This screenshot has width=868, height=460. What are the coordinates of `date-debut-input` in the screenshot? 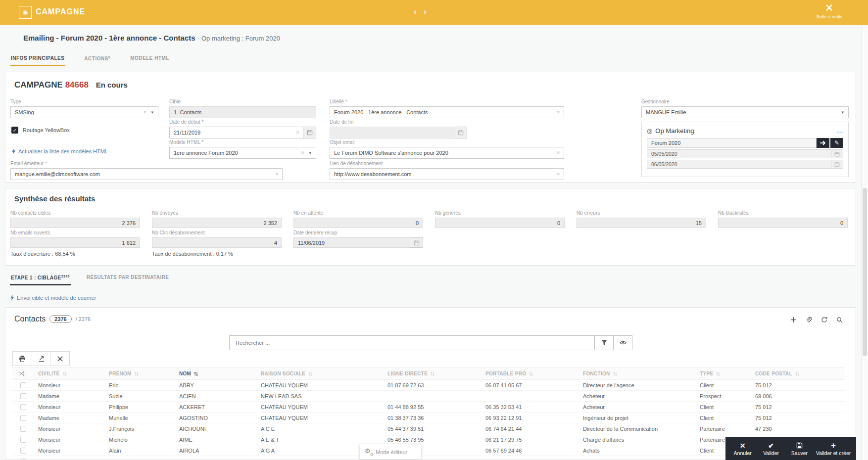 It's located at (231, 133).